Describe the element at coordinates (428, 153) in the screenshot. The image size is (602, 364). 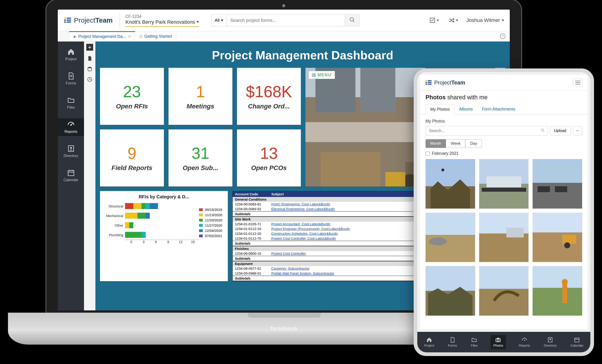
I see `month-checkbox` at that location.